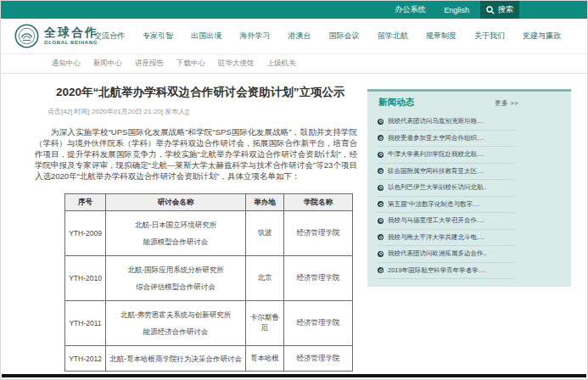  Describe the element at coordinates (209, 203) in the screenshot. I see `table-header-row: 序号研讨会名称举办地学院名称` at that location.